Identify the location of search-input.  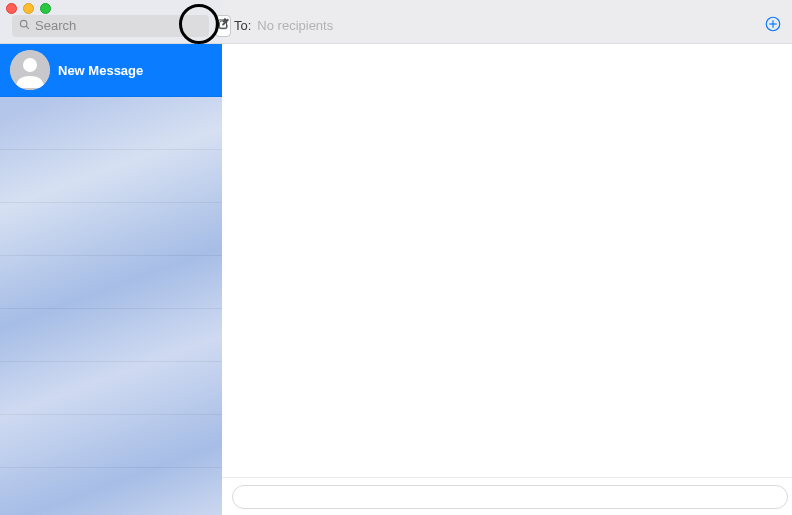
(119, 26).